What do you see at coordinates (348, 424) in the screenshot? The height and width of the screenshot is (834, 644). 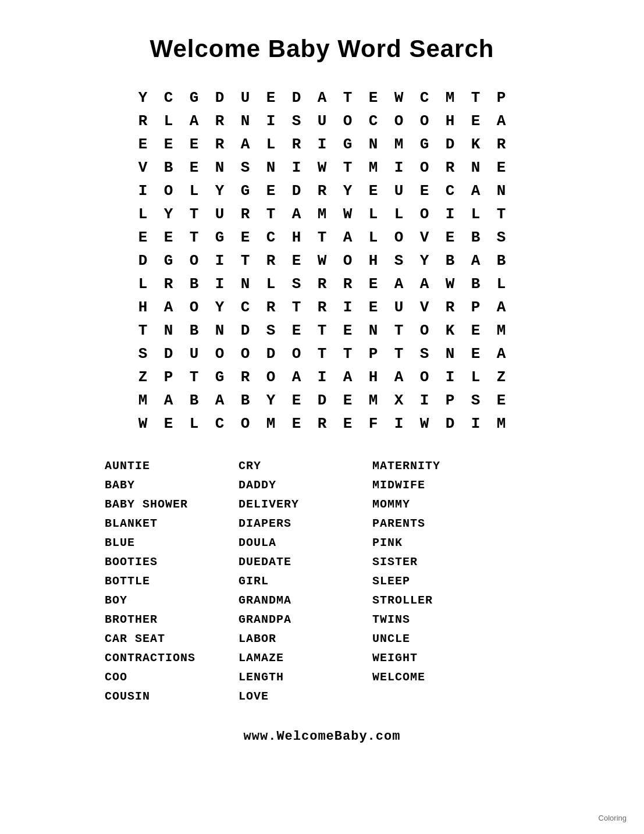 I see `cell-14-8: E` at bounding box center [348, 424].